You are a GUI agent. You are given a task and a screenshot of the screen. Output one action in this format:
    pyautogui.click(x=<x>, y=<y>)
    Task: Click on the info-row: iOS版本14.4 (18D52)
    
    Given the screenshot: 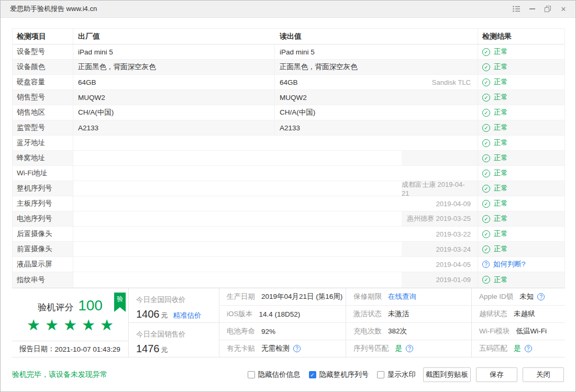 What is the action you would take?
    pyautogui.click(x=283, y=314)
    